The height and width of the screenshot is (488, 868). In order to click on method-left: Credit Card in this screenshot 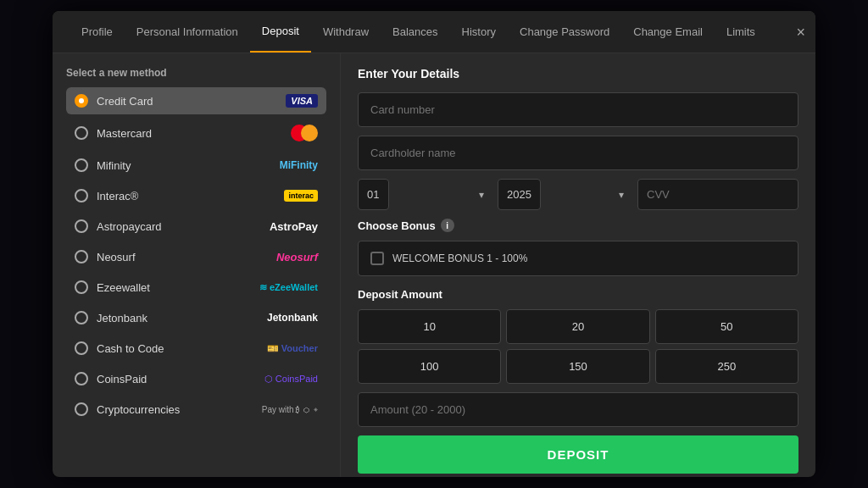, I will do `click(114, 101)`.